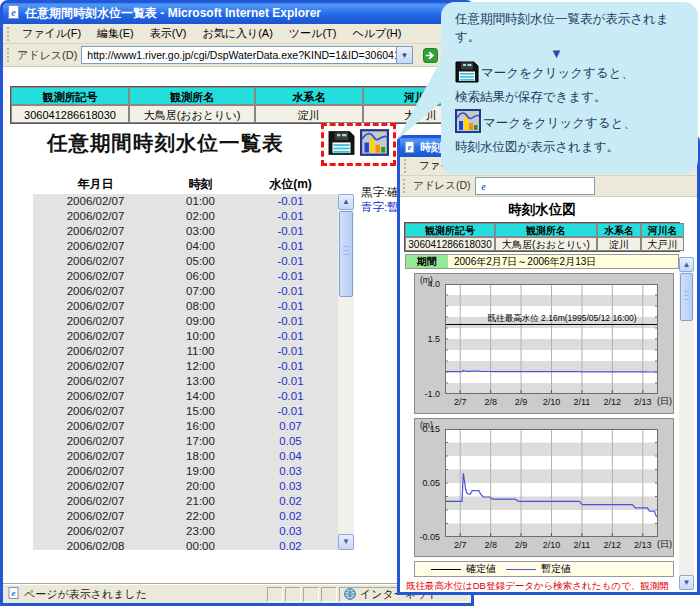 The width and height of the screenshot is (700, 610). I want to click on wl-time: 21:00, so click(200, 502).